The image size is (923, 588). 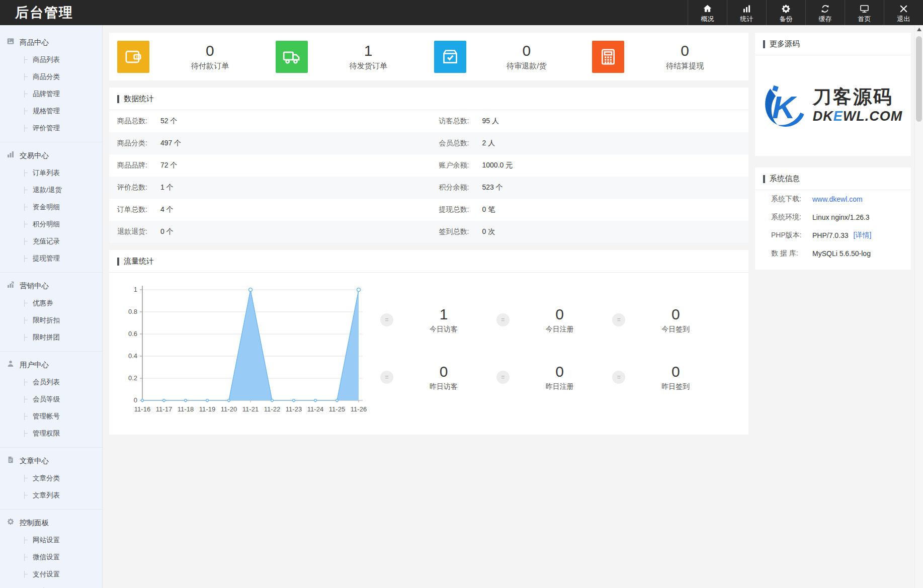 I want to click on page-scrollbar, so click(x=918, y=307).